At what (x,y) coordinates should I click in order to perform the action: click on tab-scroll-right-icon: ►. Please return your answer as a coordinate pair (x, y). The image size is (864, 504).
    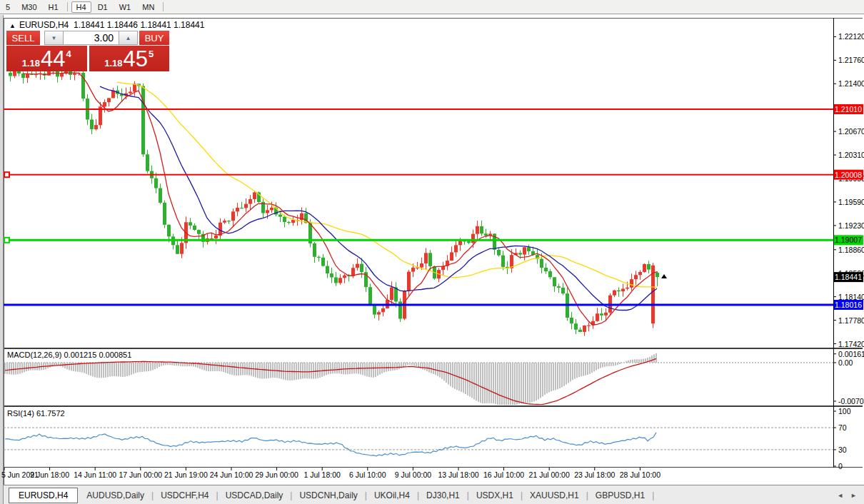
    Looking at the image, I should click on (854, 495).